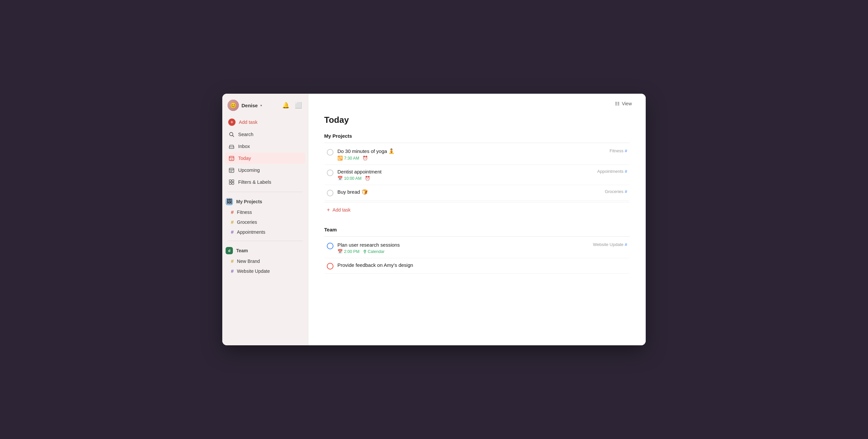  Describe the element at coordinates (465, 172) in the screenshot. I see `task-title-dentist: Dentist appointment` at that location.